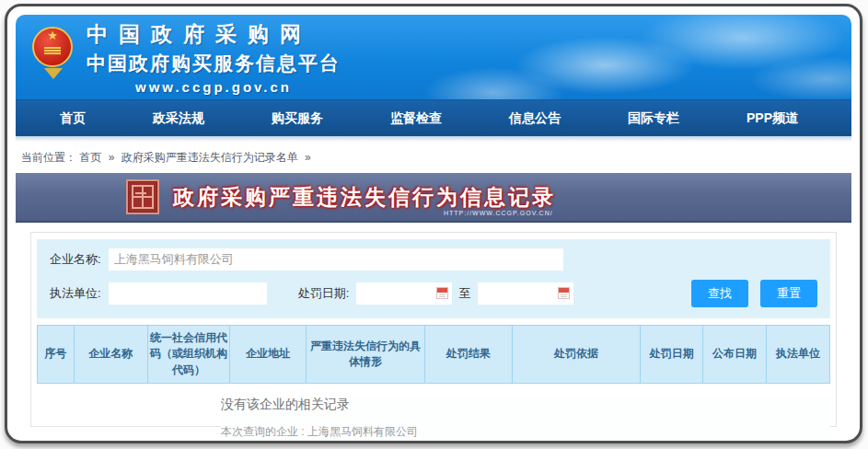  What do you see at coordinates (90, 157) in the screenshot?
I see `breadcrumb-home-link: 首页` at bounding box center [90, 157].